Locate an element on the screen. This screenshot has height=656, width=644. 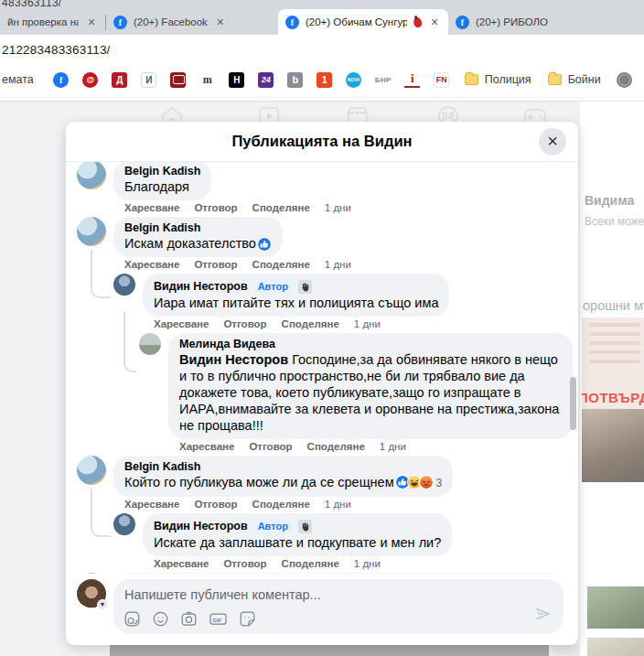
comment: Belgin Kadish Който го публикува може ли… is located at coordinates (320, 483).